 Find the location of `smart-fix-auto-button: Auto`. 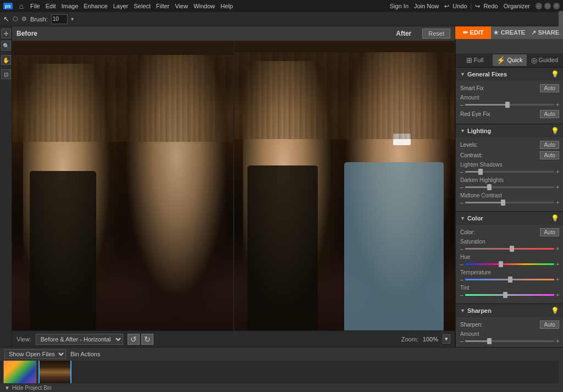

smart-fix-auto-button: Auto is located at coordinates (550, 88).